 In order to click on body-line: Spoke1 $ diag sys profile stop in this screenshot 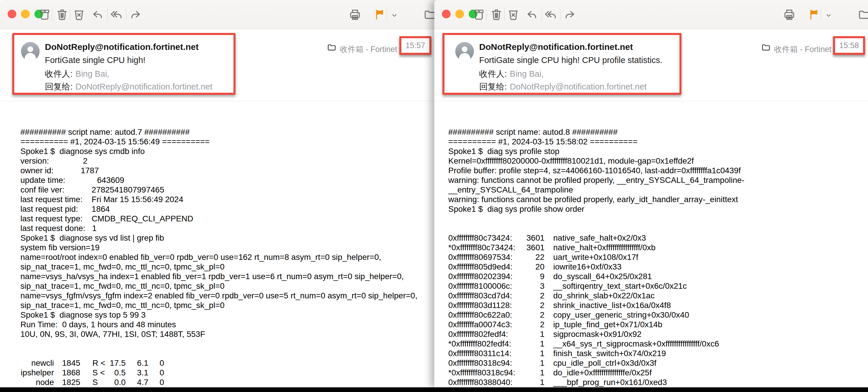, I will do `click(658, 151)`.